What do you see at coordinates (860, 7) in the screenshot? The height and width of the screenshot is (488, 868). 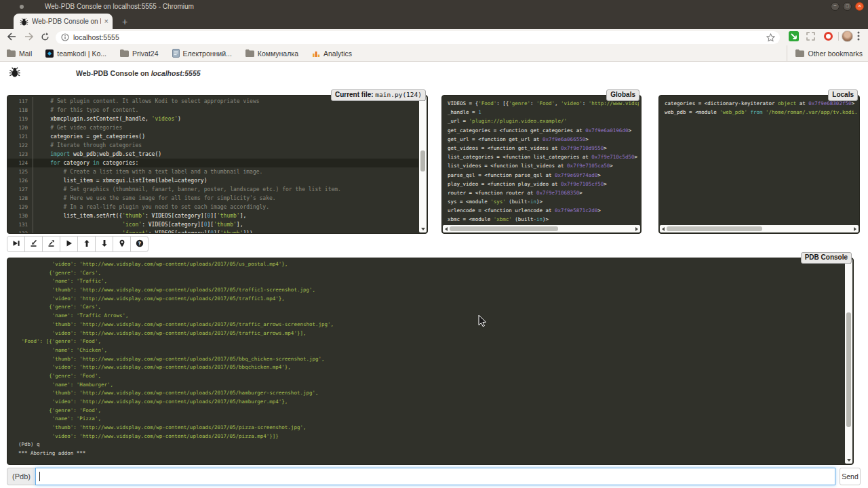 I see `close-button: ×` at bounding box center [860, 7].